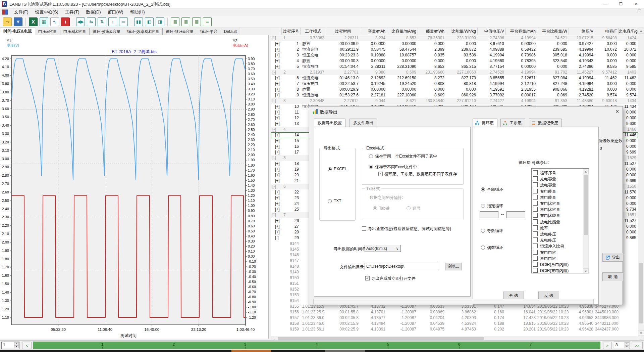 This screenshot has height=352, width=644. I want to click on table-row: [+]1静置00:00:09.90.000000.000000.0000.000…, so click(454, 44).